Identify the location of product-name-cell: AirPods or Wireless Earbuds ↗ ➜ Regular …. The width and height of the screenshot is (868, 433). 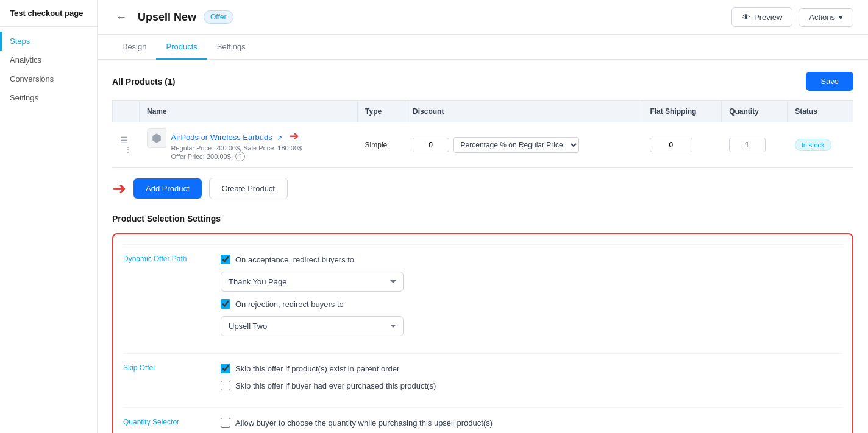
(249, 145).